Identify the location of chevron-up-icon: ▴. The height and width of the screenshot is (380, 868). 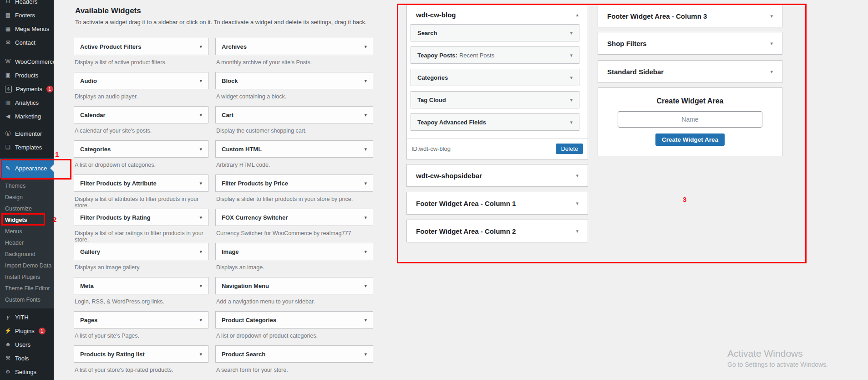
(577, 15).